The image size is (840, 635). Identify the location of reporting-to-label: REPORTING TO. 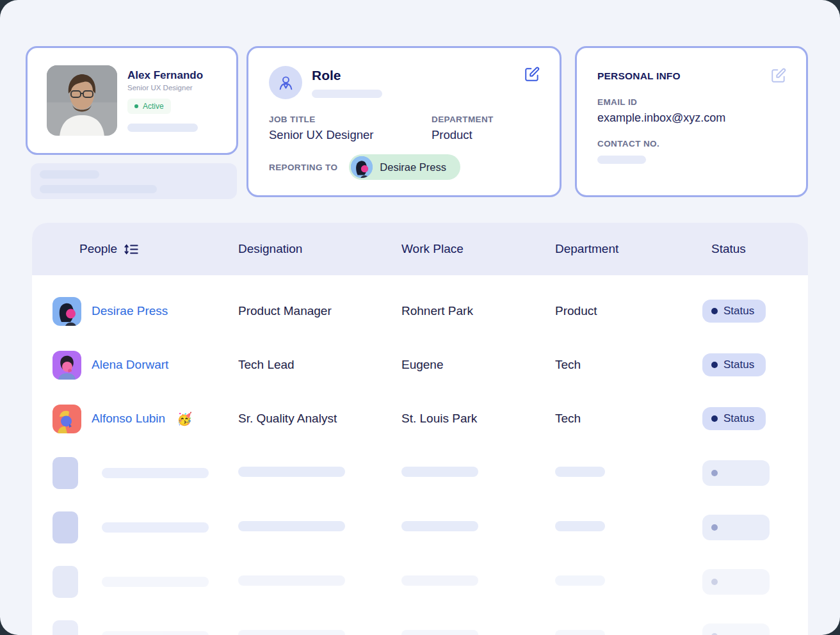
(303, 168).